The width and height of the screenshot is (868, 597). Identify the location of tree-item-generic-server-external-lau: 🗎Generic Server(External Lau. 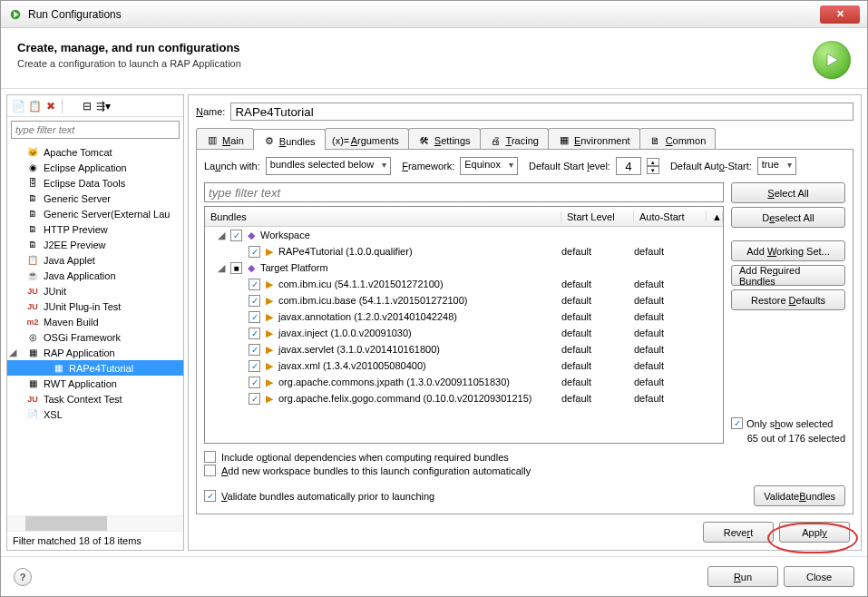
(95, 214).